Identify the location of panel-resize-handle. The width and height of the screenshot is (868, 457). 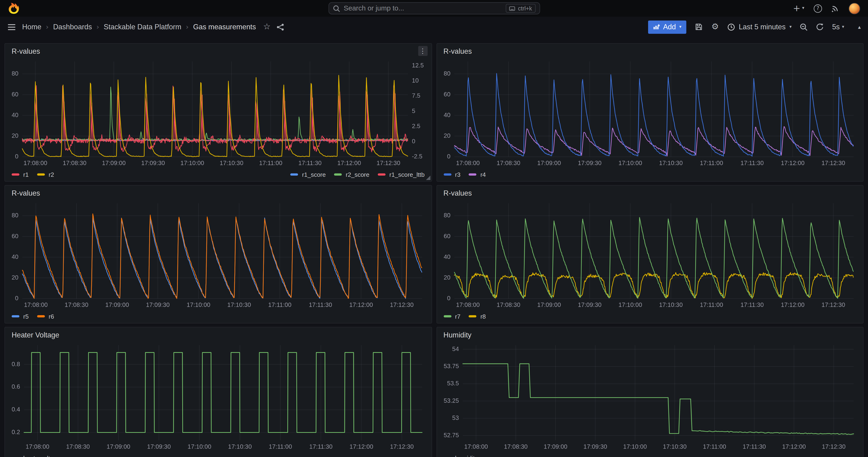
(428, 178).